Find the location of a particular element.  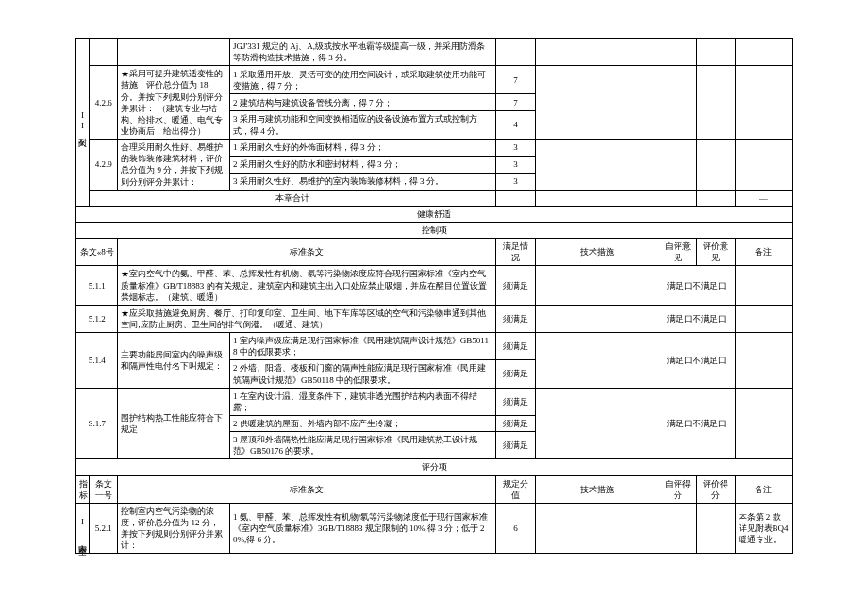

clause-no-429: 4.2.9 is located at coordinates (104, 165).